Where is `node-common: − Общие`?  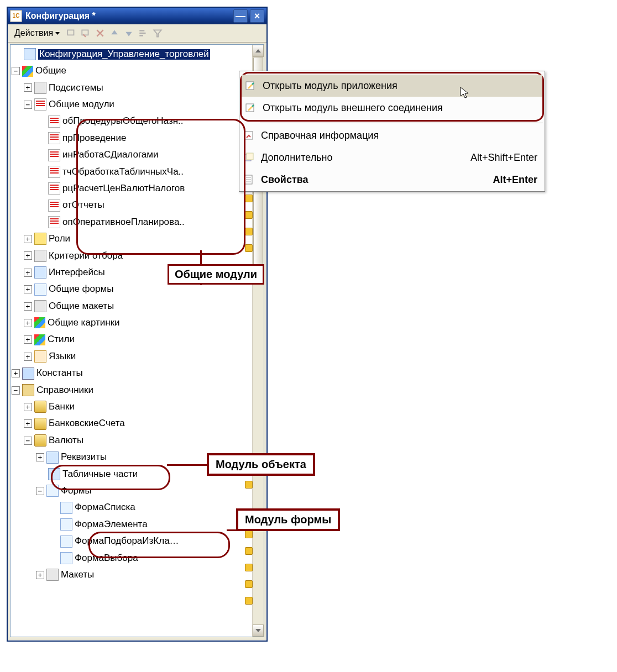 node-common: − Общие is located at coordinates (133, 71).